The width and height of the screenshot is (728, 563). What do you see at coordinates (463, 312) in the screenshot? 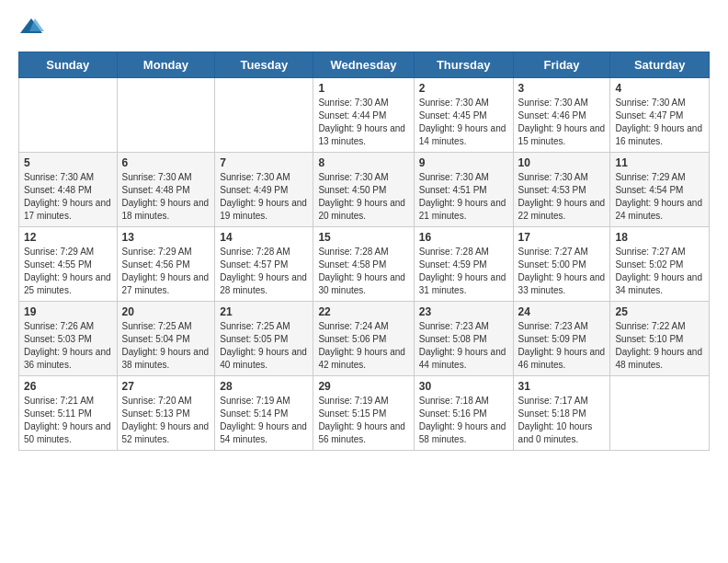
I see `day-number: 23` at bounding box center [463, 312].